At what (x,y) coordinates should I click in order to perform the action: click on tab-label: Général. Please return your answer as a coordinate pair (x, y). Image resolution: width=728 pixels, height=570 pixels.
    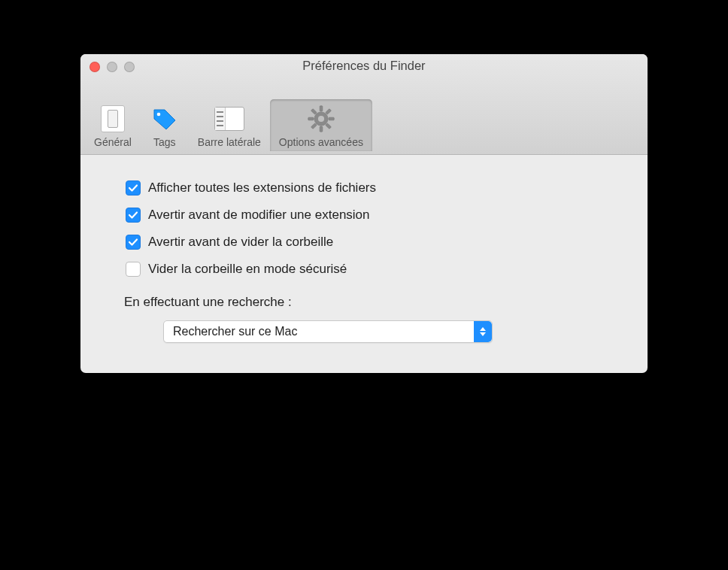
    Looking at the image, I should click on (113, 142).